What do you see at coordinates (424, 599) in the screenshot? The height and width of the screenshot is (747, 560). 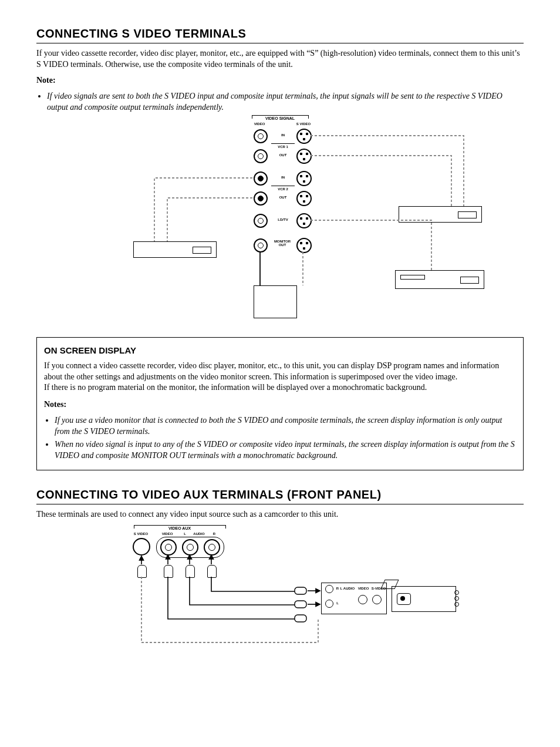 I see `camcorder-device-icon` at bounding box center [424, 599].